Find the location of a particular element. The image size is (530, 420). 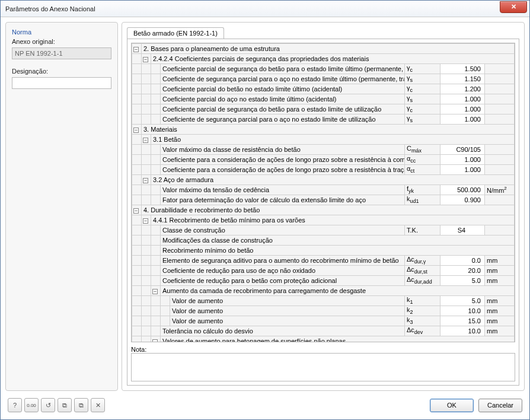

norma-link: Norma is located at coordinates (62, 32).